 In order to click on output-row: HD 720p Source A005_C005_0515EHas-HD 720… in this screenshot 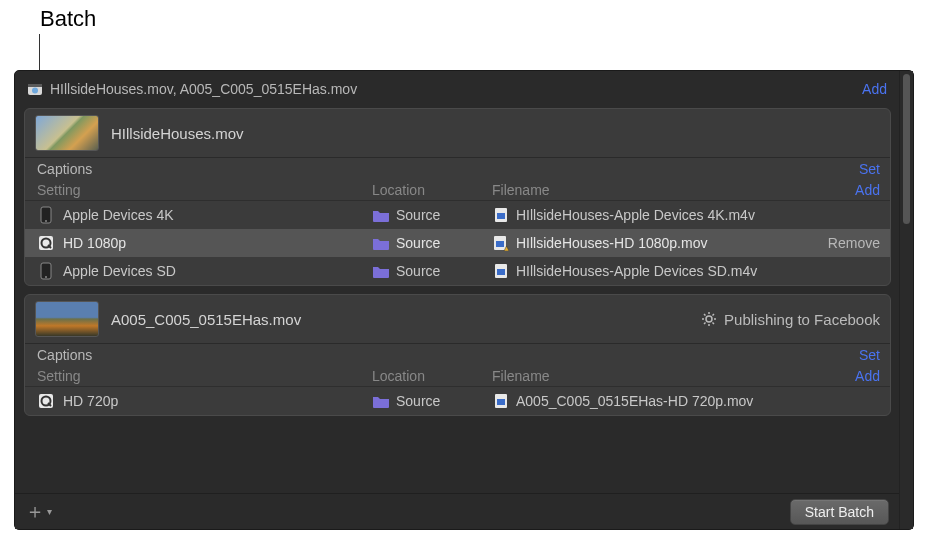, I will do `click(458, 401)`.